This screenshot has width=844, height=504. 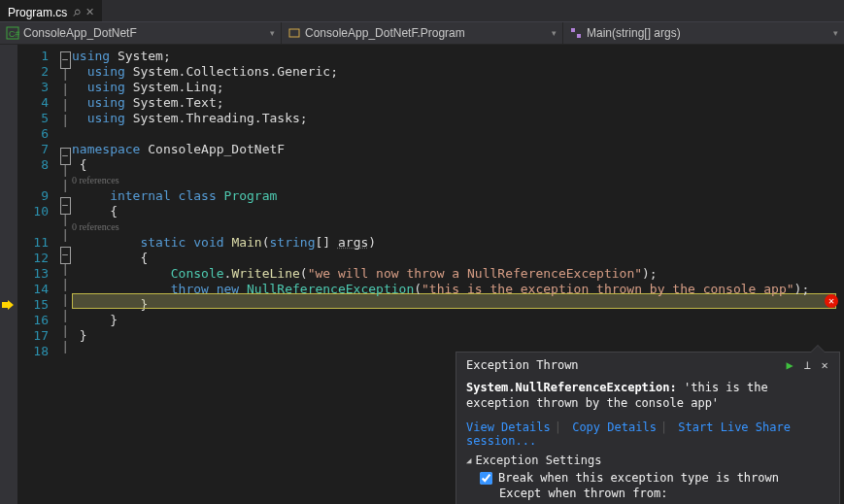 What do you see at coordinates (703, 33) in the screenshot?
I see `nav-method-dropdown: Main(string[] args) ▾` at bounding box center [703, 33].